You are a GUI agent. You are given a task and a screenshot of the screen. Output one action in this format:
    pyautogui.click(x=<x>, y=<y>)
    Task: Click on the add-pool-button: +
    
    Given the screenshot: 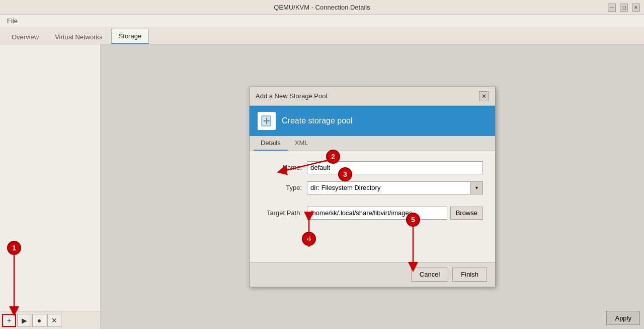 What is the action you would take?
    pyautogui.click(x=9, y=320)
    